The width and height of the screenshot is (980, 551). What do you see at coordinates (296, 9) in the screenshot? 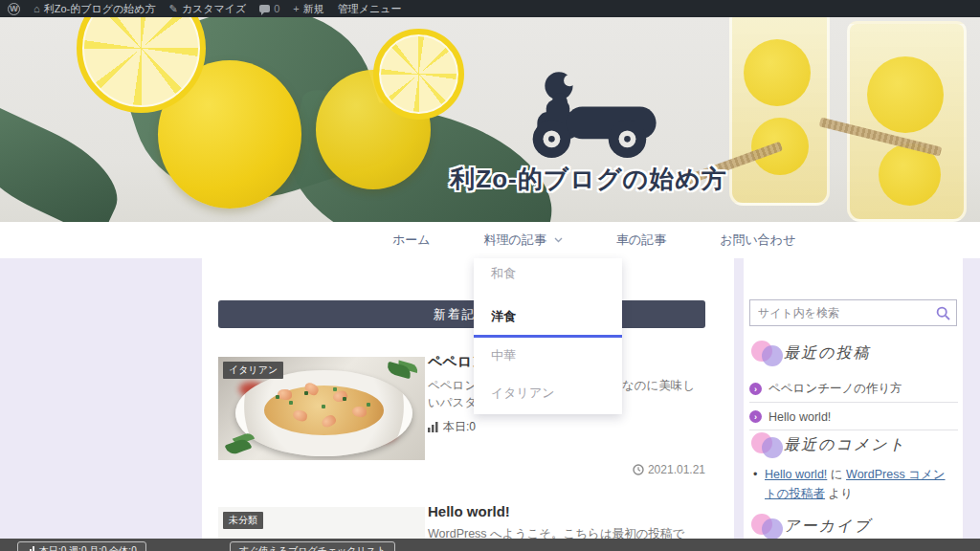
I see `plus-icon: +` at bounding box center [296, 9].